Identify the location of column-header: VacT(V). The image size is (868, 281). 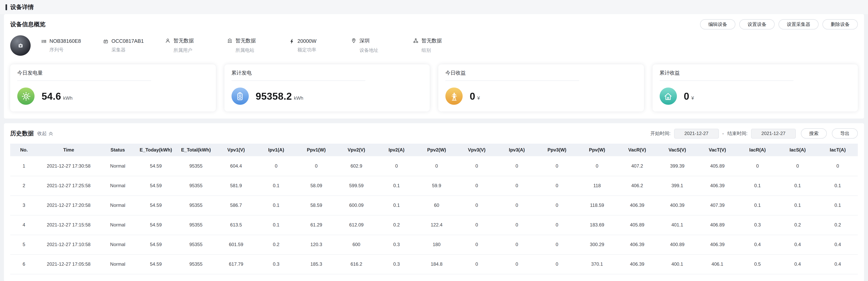
(717, 150).